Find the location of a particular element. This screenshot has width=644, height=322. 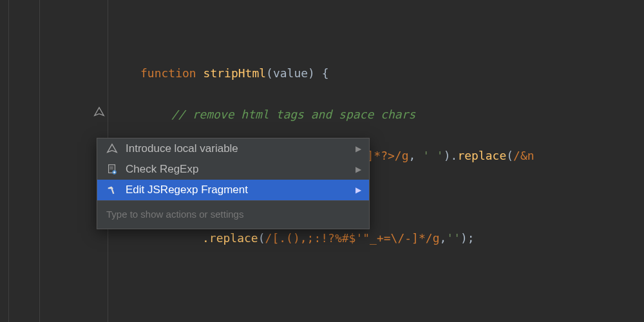

intention-item-edit-fragment: Edit JSRegexp Fragment ▶ is located at coordinates (233, 190).